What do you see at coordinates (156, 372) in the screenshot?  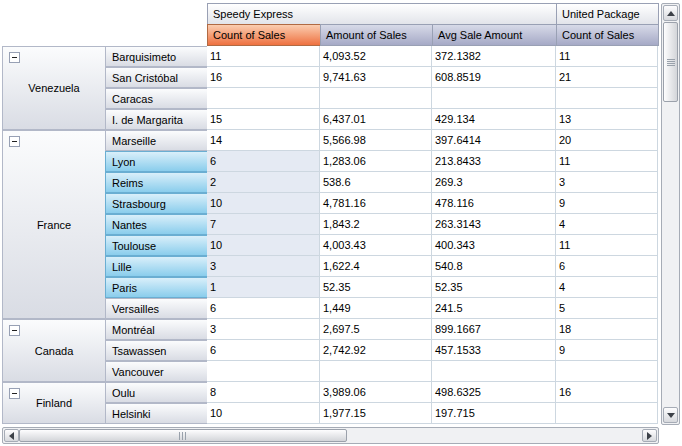 I see `row-header-city: Vancouver` at bounding box center [156, 372].